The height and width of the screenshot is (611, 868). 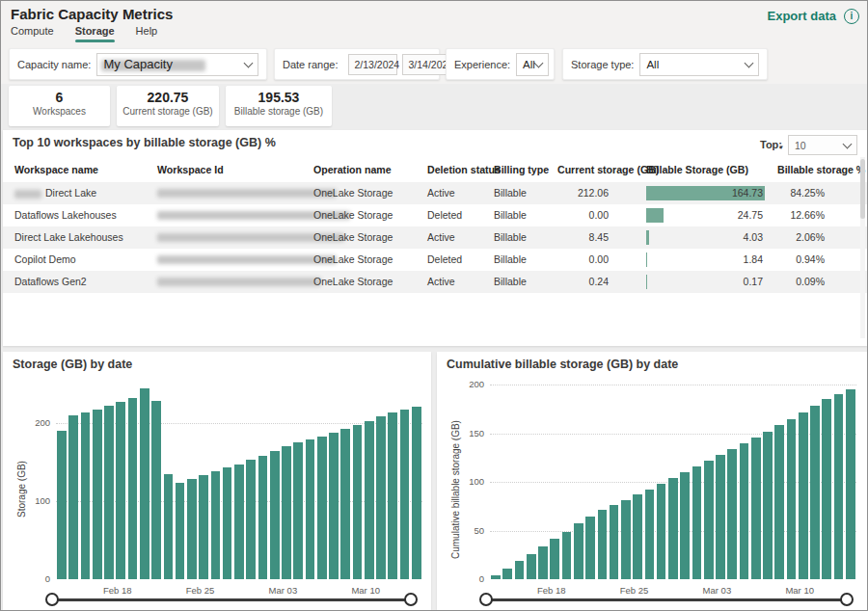 I want to click on redacted-workspace-id, so click(x=239, y=281).